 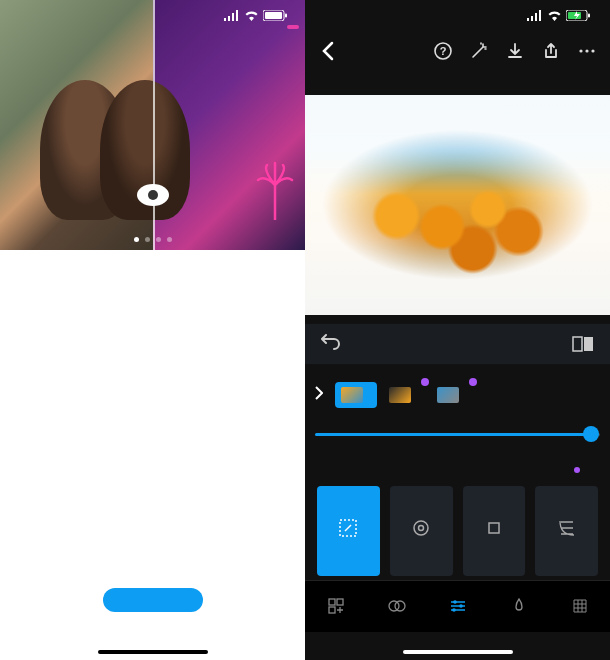 I want to click on selection-row, so click(x=458, y=395).